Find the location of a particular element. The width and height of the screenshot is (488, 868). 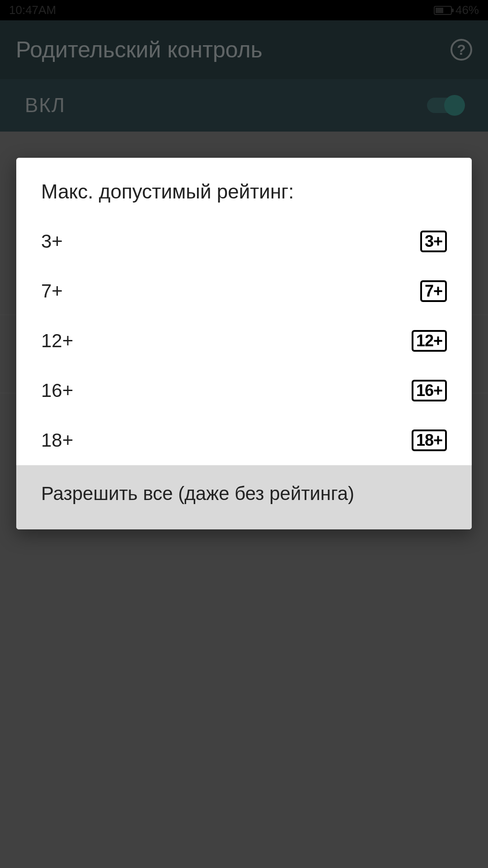

status-right: 46% is located at coordinates (456, 10).